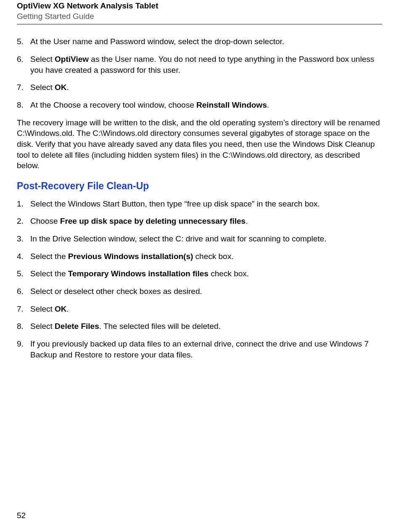  Describe the element at coordinates (20, 257) in the screenshot. I see `step-number: 4.` at that location.